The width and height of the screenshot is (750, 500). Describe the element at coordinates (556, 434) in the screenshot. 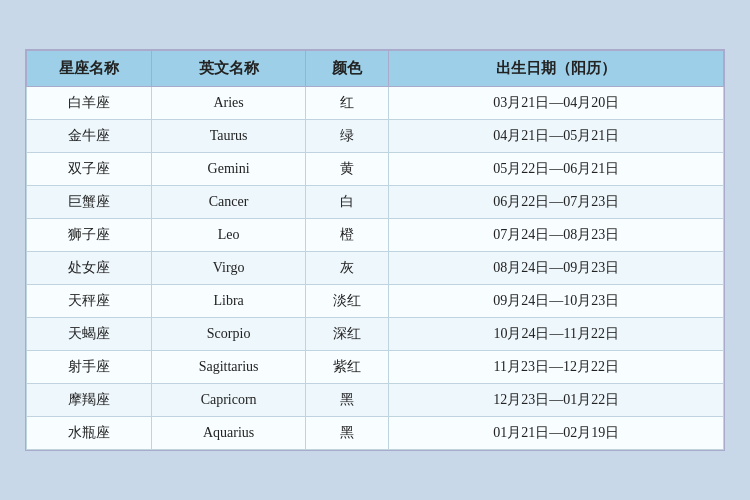

I see `cell-date: 01月21日—02月19日` at that location.